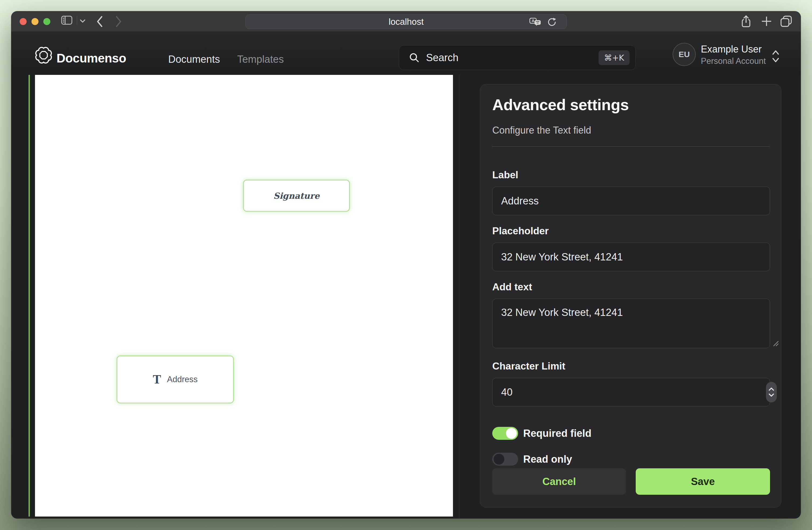 The image size is (812, 530). Describe the element at coordinates (529, 366) in the screenshot. I see `character-limit-field-label: Character Limit` at that location.